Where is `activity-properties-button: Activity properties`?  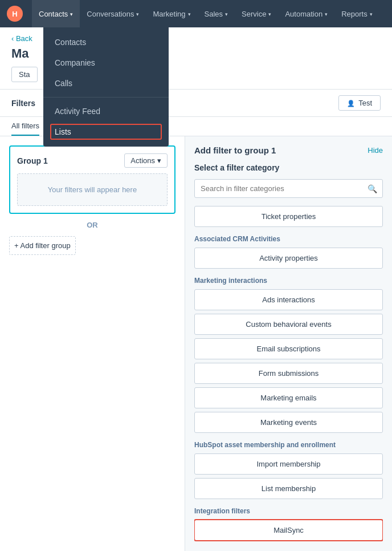
activity-properties-button: Activity properties is located at coordinates (288, 258).